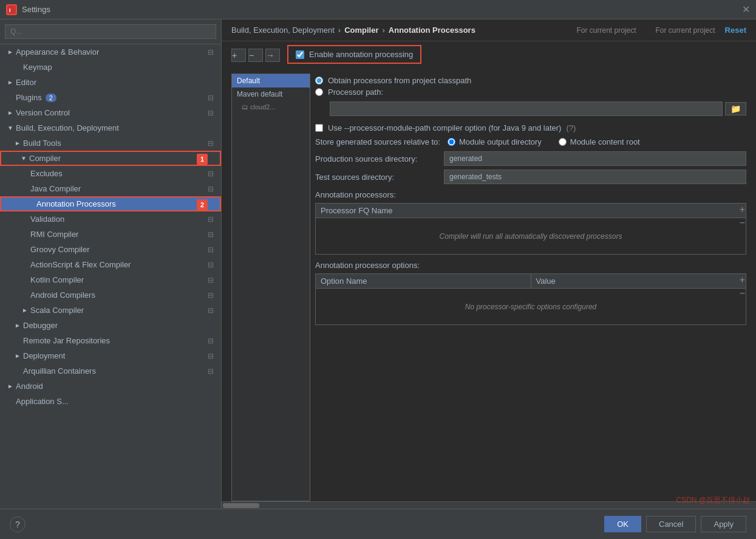 The image size is (756, 539). Describe the element at coordinates (339, 30) in the screenshot. I see `breadcrumb-sep1: ›` at that location.